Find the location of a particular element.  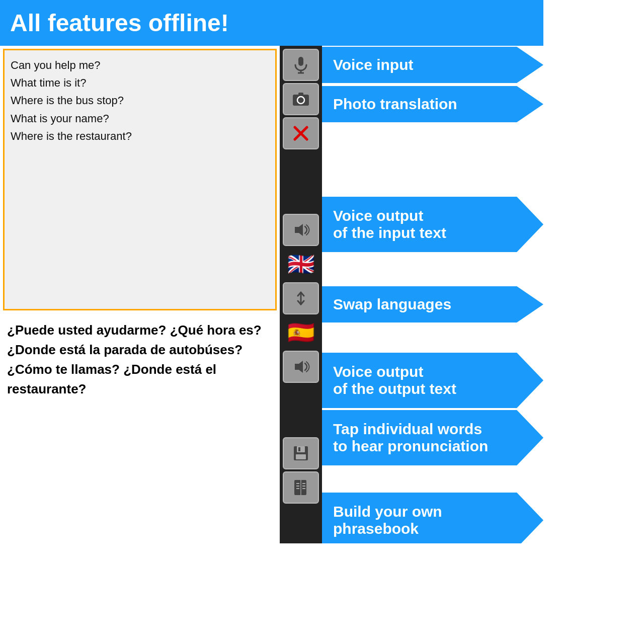

callout-swap-languages: Swap languages is located at coordinates (433, 304).